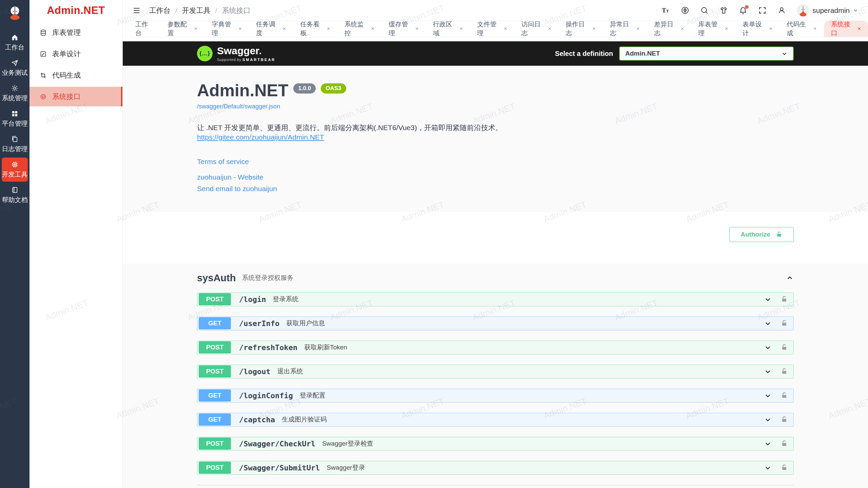 This screenshot has width=868, height=488. What do you see at coordinates (495, 468) in the screenshot?
I see `endpoint-row: POST /Swagger/SubmitUrl Swagger登录` at bounding box center [495, 468].